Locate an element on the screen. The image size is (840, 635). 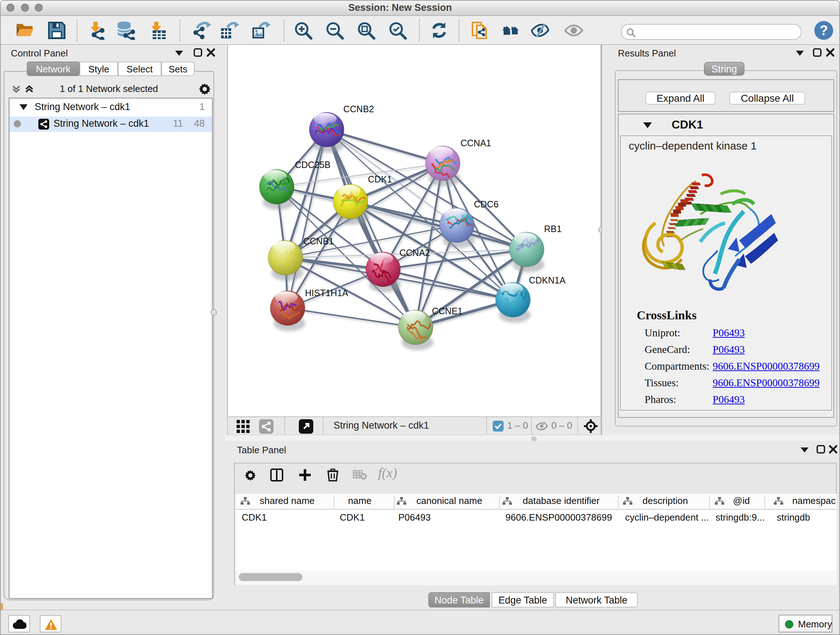
svg-text: CDC6 is located at coordinates (486, 204).